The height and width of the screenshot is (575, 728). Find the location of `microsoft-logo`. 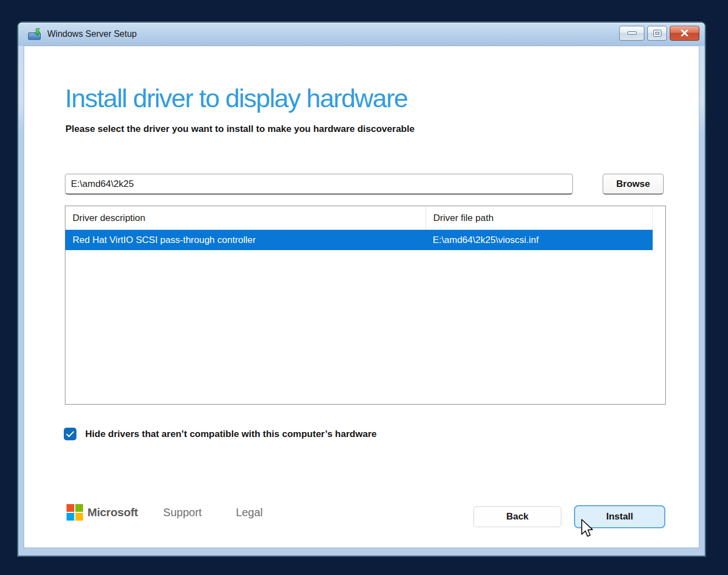

microsoft-logo is located at coordinates (75, 512).